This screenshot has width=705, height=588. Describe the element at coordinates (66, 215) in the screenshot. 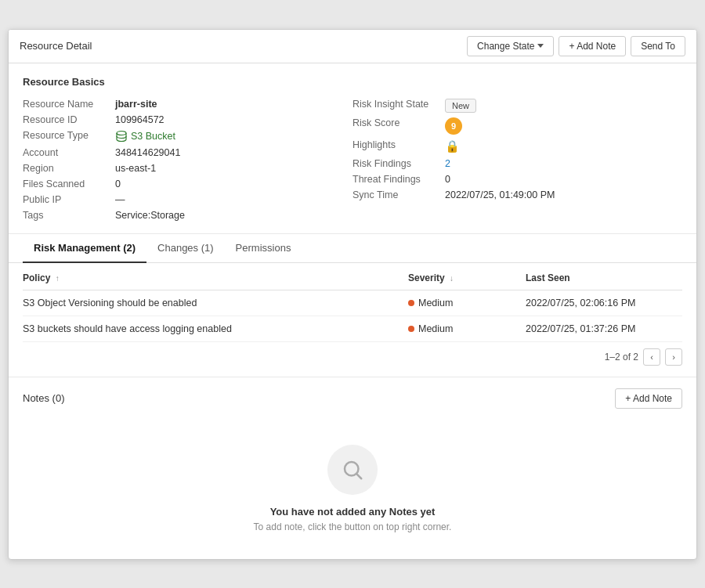

I see `field-label-tags: Tags` at that location.